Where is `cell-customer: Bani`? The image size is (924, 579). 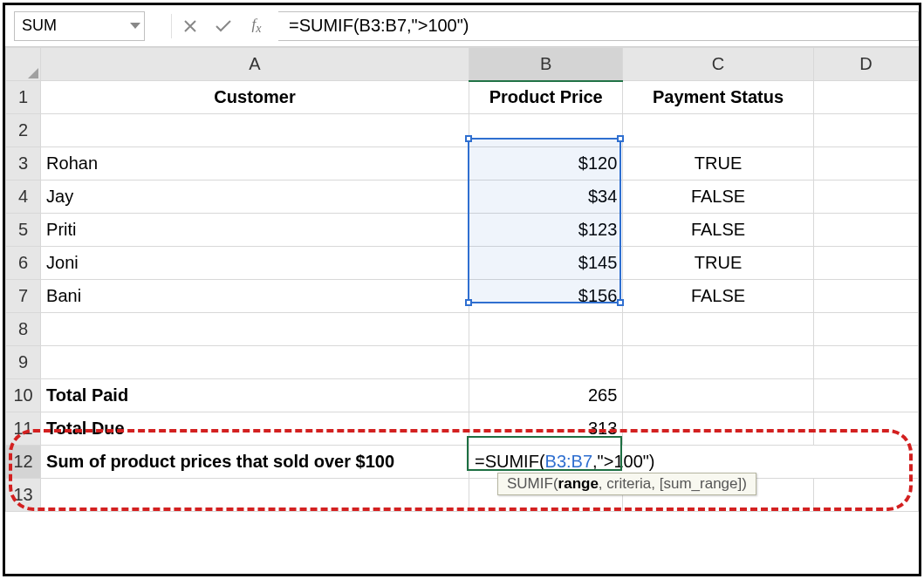 cell-customer: Bani is located at coordinates (255, 296).